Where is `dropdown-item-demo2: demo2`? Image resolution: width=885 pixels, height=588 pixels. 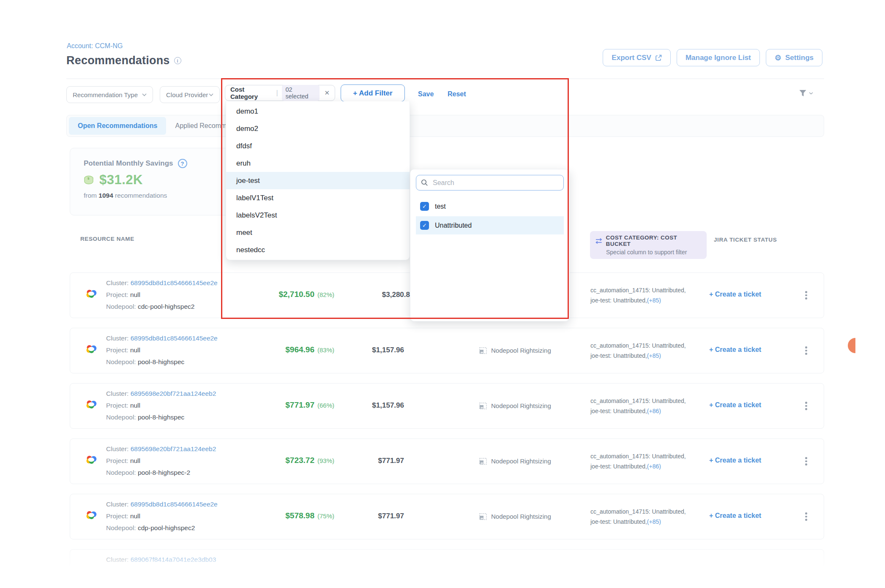
dropdown-item-demo2: demo2 is located at coordinates (318, 128).